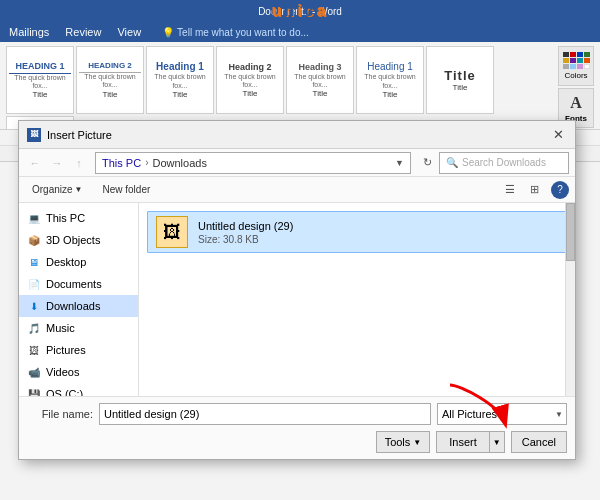 The width and height of the screenshot is (600, 500). Describe the element at coordinates (40, 80) in the screenshot. I see `style-title: HEADING 1 The quick brown fox... Title` at that location.